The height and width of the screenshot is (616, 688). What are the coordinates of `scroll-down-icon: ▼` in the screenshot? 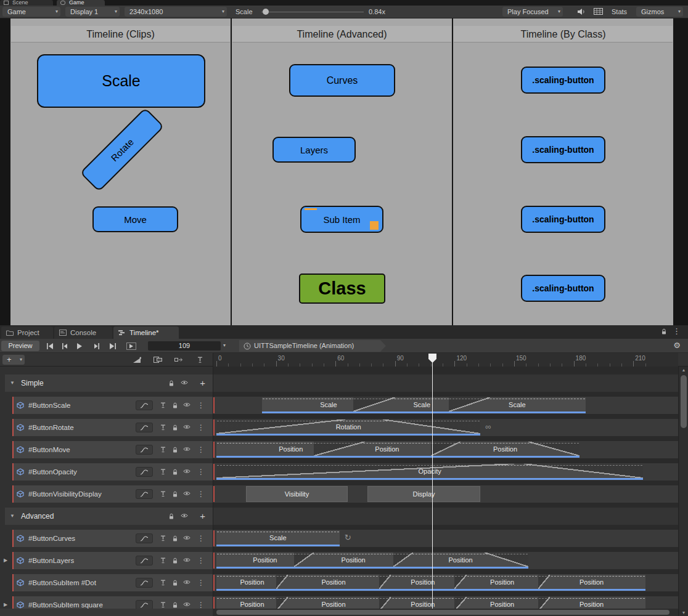 It's located at (683, 612).